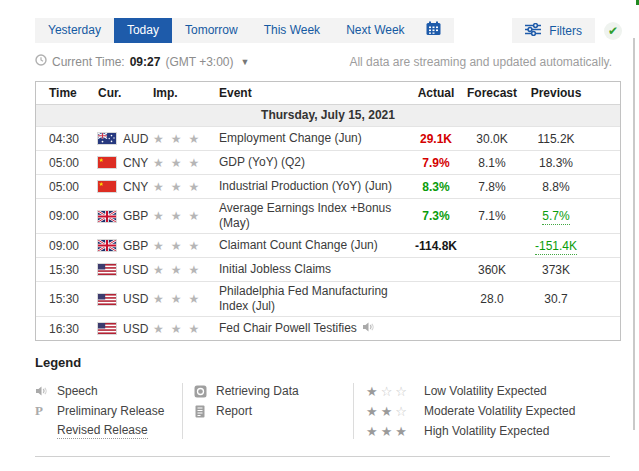 The width and height of the screenshot is (639, 471). Describe the element at coordinates (310, 216) in the screenshot. I see `event-link: Average Earnings Index +Bonus (May)` at that location.